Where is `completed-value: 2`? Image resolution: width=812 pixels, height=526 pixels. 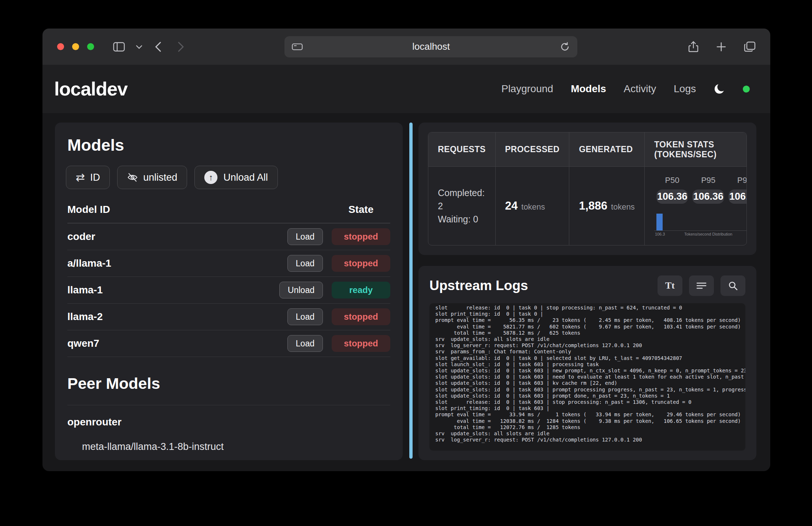
completed-value: 2 is located at coordinates (462, 206).